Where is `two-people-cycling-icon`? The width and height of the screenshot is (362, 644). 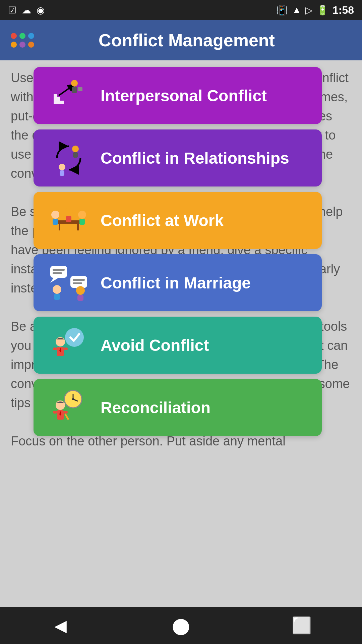 two-people-cycling-icon is located at coordinates (69, 158).